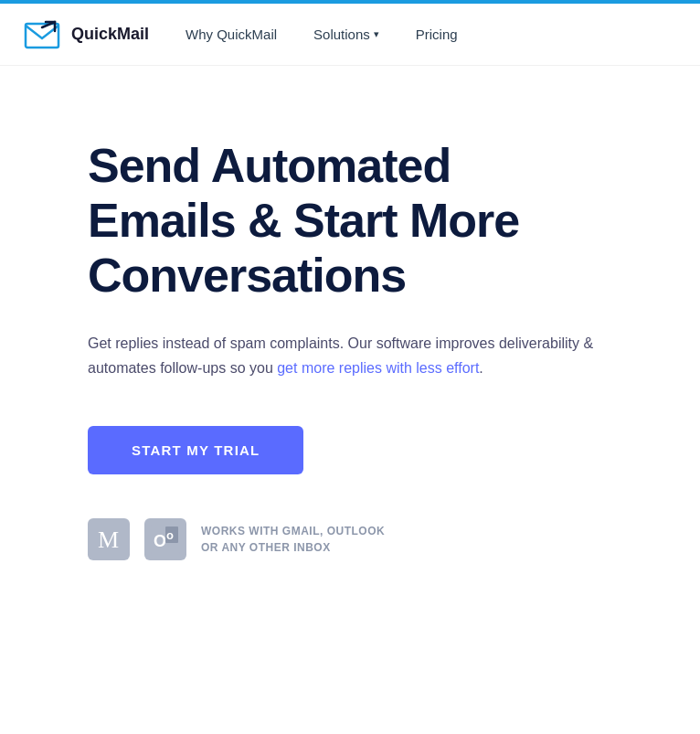 This screenshot has height=734, width=700. Describe the element at coordinates (292, 548) in the screenshot. I see `integration-line2: OR ANY OTHER INBOX` at that location.